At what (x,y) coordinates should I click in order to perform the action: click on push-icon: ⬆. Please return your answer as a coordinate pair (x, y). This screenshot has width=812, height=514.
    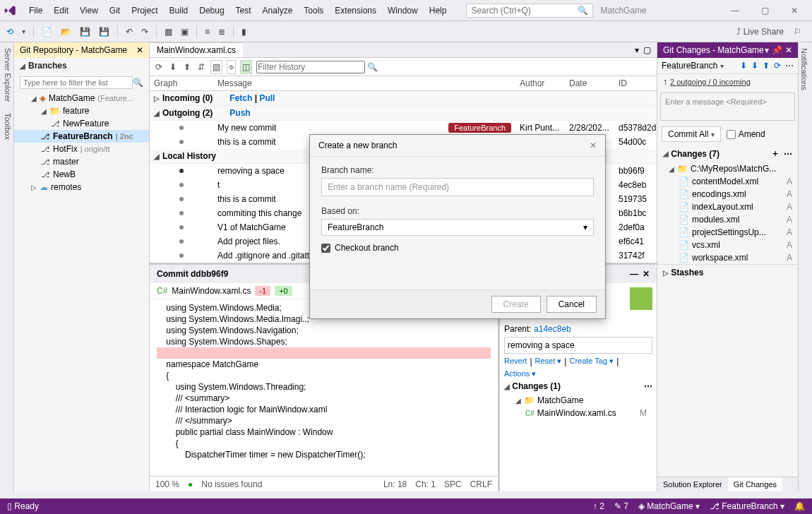
    Looking at the image, I should click on (766, 66).